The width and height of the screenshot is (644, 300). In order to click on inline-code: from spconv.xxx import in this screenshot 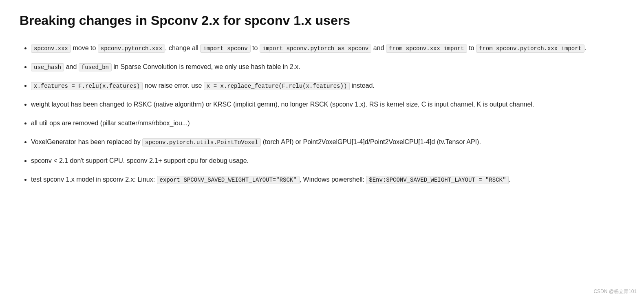, I will do `click(426, 49)`.